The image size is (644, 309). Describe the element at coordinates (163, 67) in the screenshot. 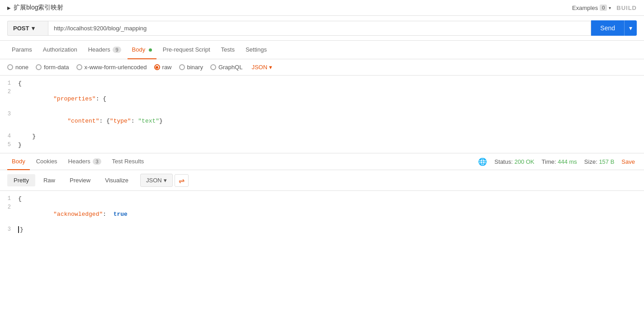

I see `radio-raw: raw` at that location.